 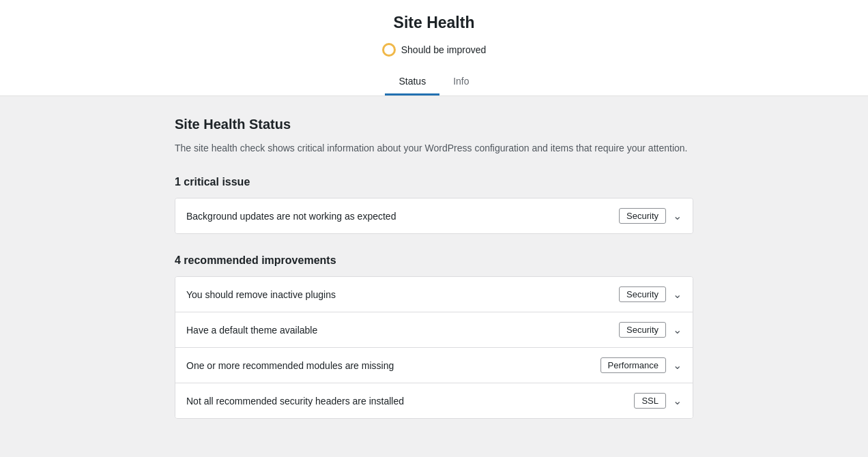 What do you see at coordinates (389, 50) in the screenshot?
I see `status-circle-icon` at bounding box center [389, 50].